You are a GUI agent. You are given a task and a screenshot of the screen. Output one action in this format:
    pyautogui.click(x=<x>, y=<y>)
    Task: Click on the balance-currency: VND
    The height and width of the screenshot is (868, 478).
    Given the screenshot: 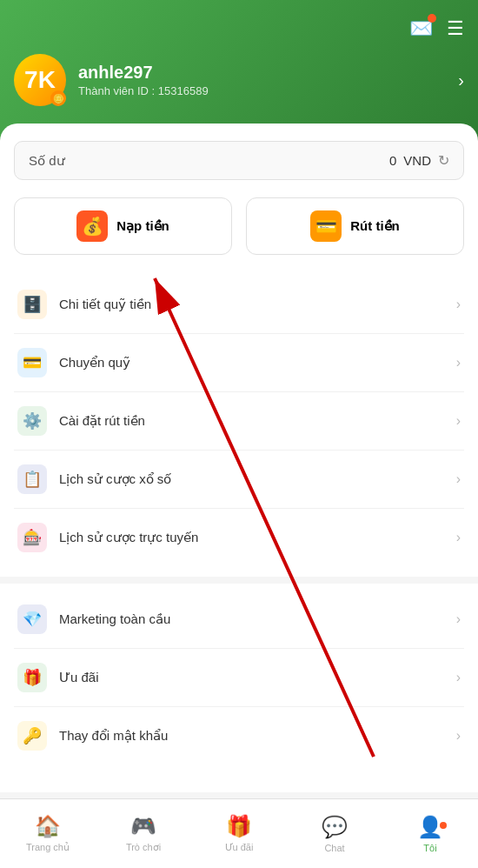 What is the action you would take?
    pyautogui.click(x=417, y=160)
    